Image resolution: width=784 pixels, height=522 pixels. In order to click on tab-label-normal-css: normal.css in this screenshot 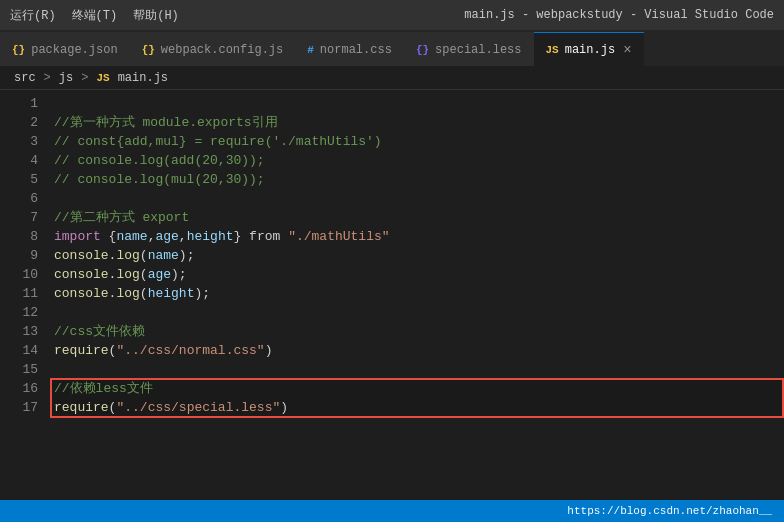, I will do `click(356, 50)`.